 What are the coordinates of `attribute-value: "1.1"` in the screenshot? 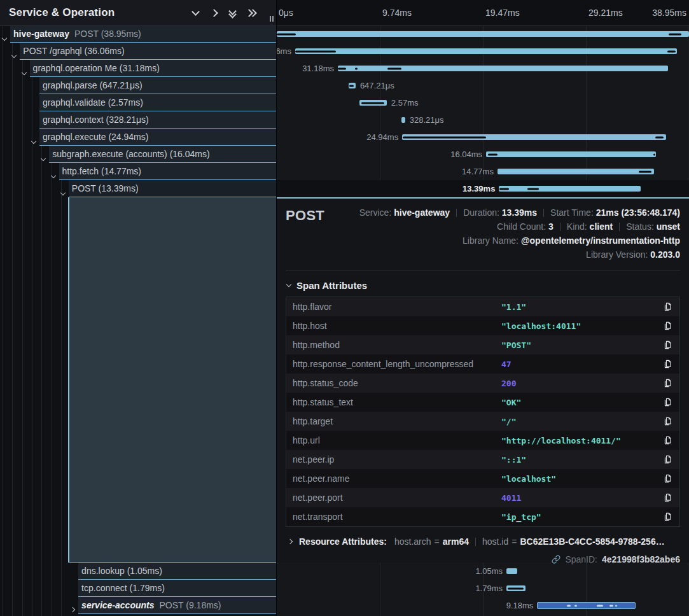 It's located at (581, 307).